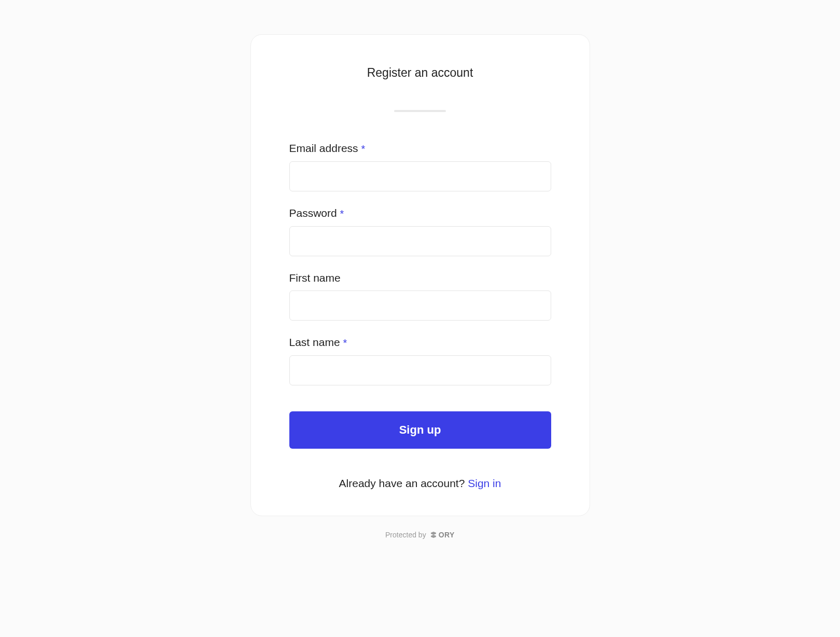 The height and width of the screenshot is (637, 840). I want to click on last-name-input, so click(420, 370).